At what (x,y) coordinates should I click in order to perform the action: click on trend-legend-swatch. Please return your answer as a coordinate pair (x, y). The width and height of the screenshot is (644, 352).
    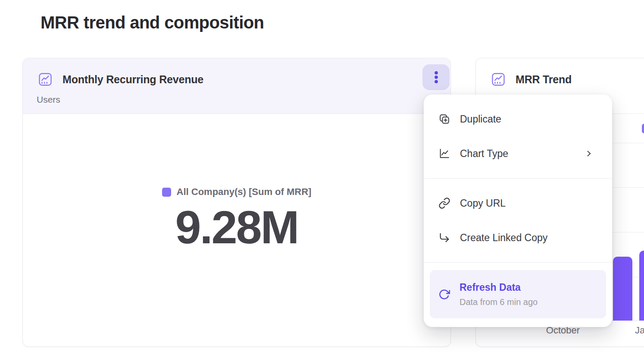
    Looking at the image, I should click on (643, 129).